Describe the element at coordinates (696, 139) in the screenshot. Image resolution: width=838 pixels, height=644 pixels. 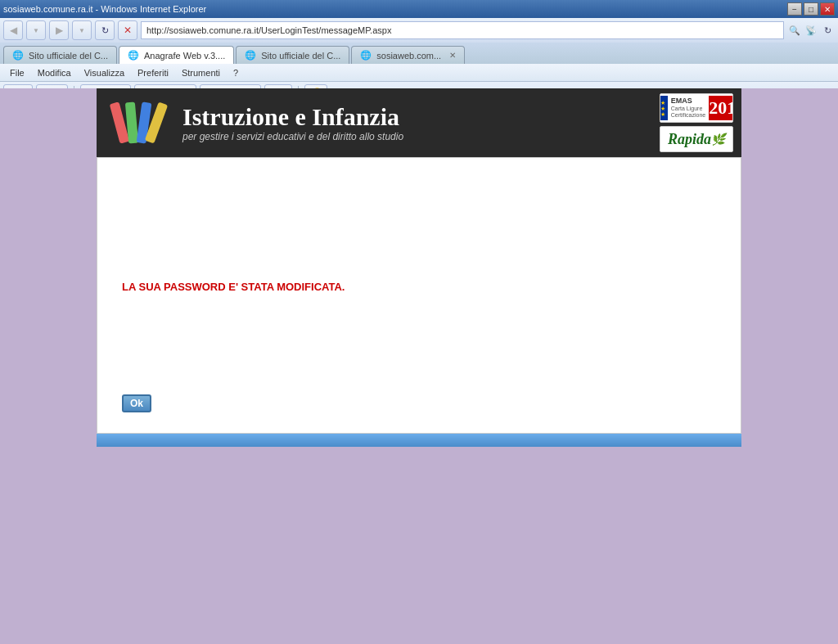
I see `rapida-logo: Rapida 🌿` at that location.